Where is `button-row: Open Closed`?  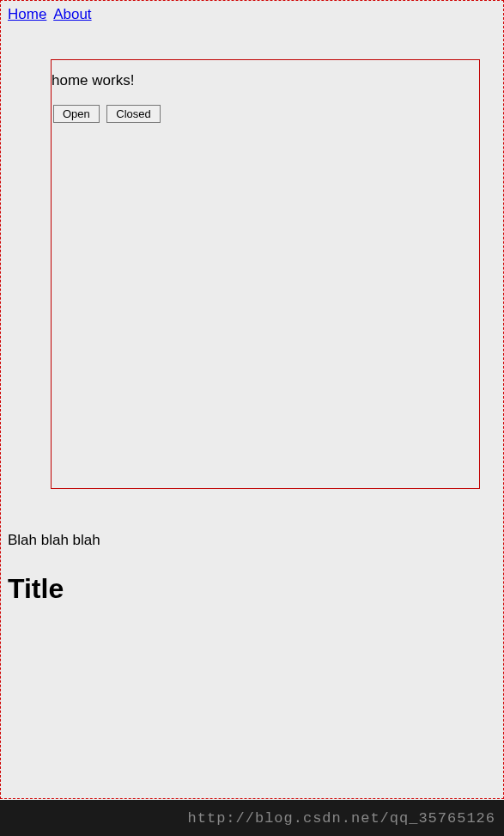 button-row: Open Closed is located at coordinates (266, 113).